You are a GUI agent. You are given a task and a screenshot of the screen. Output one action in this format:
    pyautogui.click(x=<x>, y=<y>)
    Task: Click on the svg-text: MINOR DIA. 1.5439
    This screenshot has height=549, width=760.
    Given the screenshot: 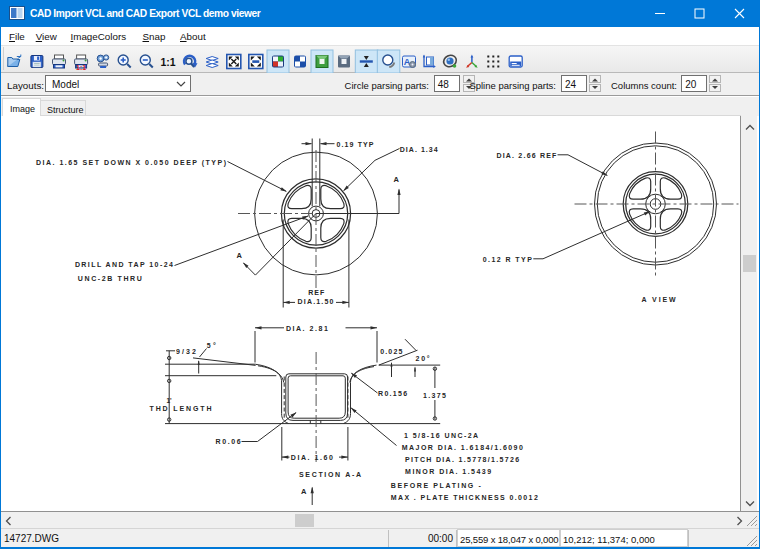 What is the action you would take?
    pyautogui.click(x=448, y=472)
    